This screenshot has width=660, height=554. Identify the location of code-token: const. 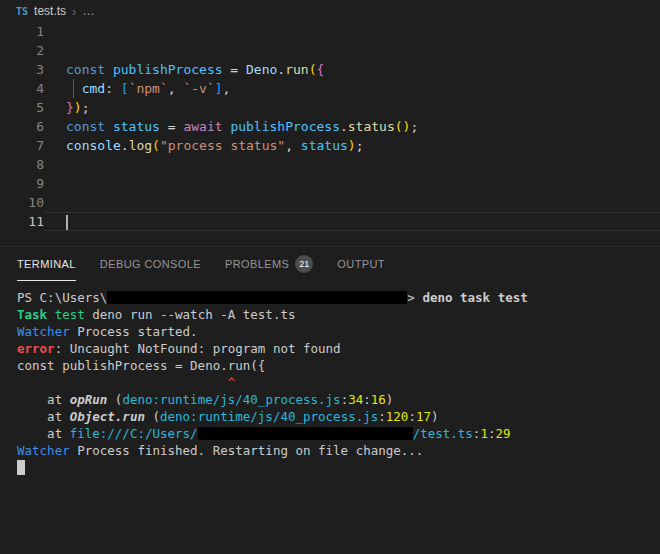
(86, 70).